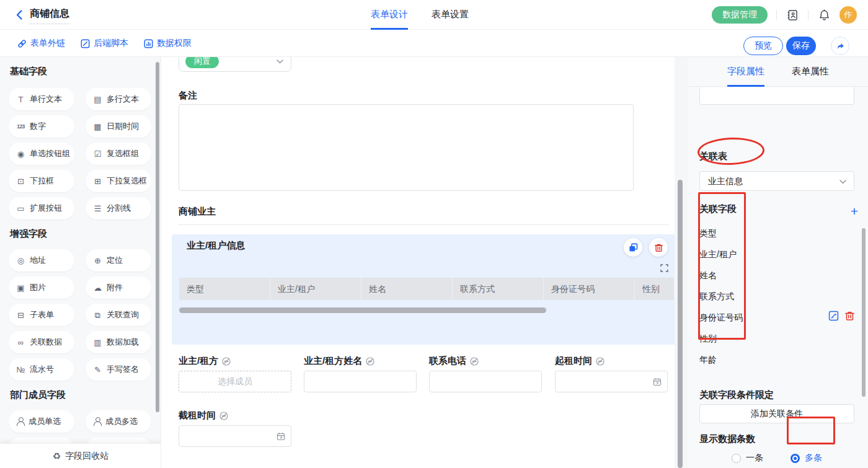 The width and height of the screenshot is (868, 468). I want to click on edit-icon, so click(833, 316).